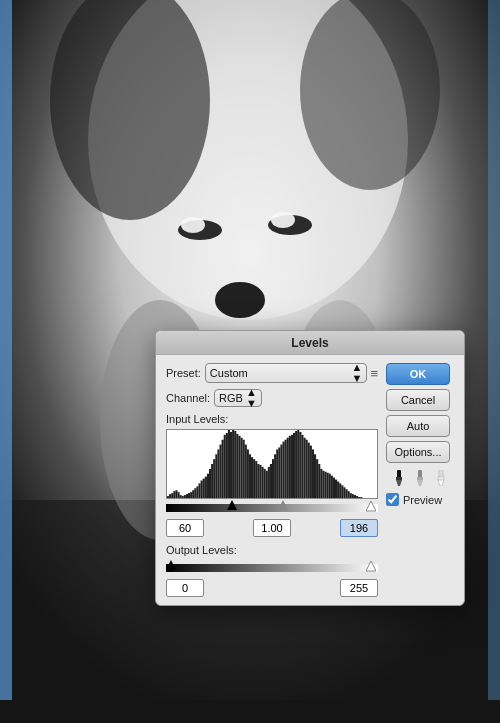 Image resolution: width=500 pixels, height=723 pixels. Describe the element at coordinates (272, 419) in the screenshot. I see `input-levels-label: Input Levels:` at that location.